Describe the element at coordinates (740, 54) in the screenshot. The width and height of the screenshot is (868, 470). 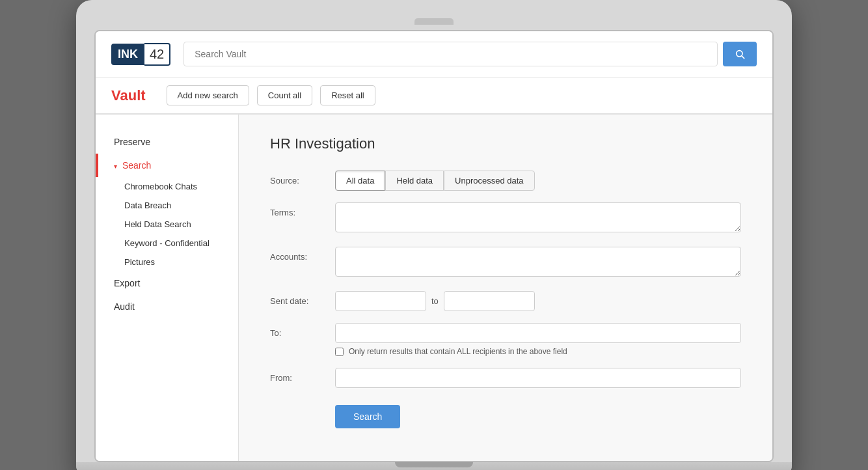
I see `search-icon` at that location.